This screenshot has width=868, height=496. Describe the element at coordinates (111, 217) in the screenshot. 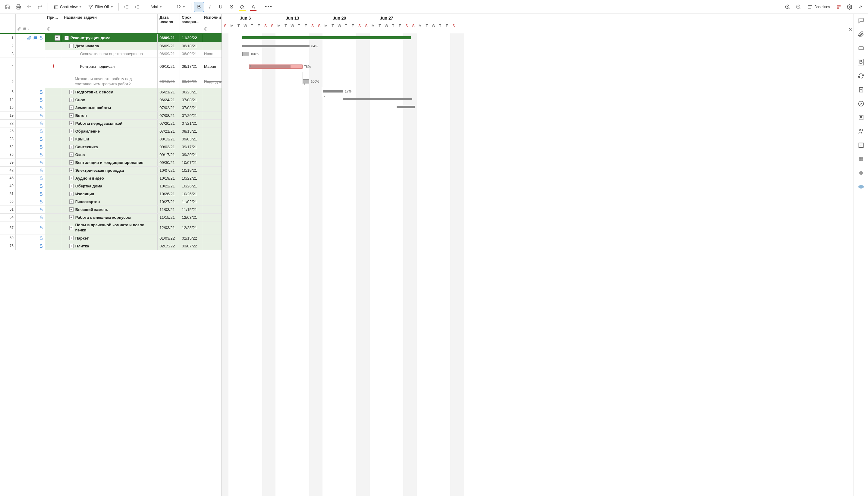

I see `task-row: 64+Работа с внешним корпусом11/15/2112/0…` at that location.